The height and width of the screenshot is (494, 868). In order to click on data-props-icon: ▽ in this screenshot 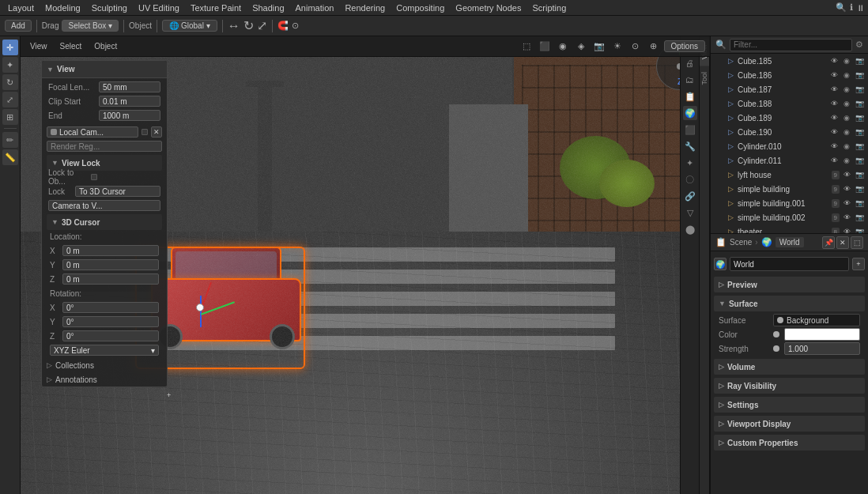, I will do `click(690, 213)`.